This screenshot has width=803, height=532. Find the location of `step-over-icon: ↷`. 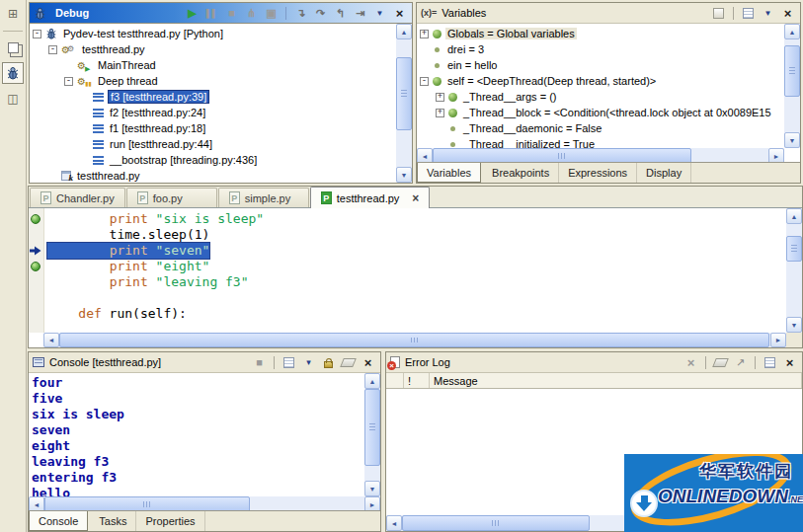

step-over-icon: ↷ is located at coordinates (320, 14).